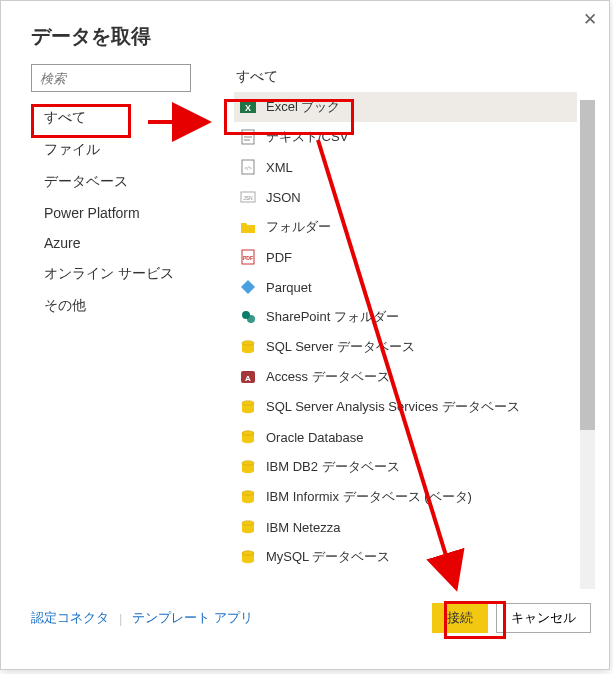 The image size is (613, 674). Describe the element at coordinates (333, 467) in the screenshot. I see `connector-label: IBM DB2 データベース` at that location.